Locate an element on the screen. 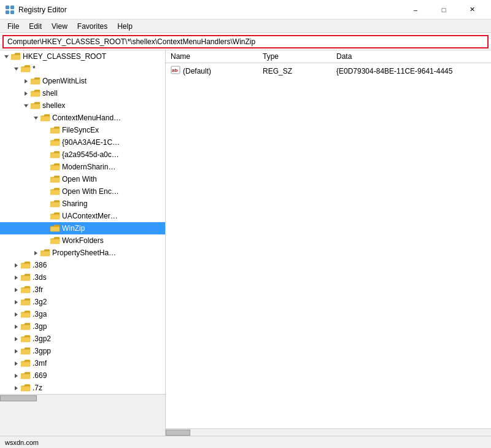 The image size is (491, 448). expand-btn-propertysheetha is located at coordinates (36, 253).